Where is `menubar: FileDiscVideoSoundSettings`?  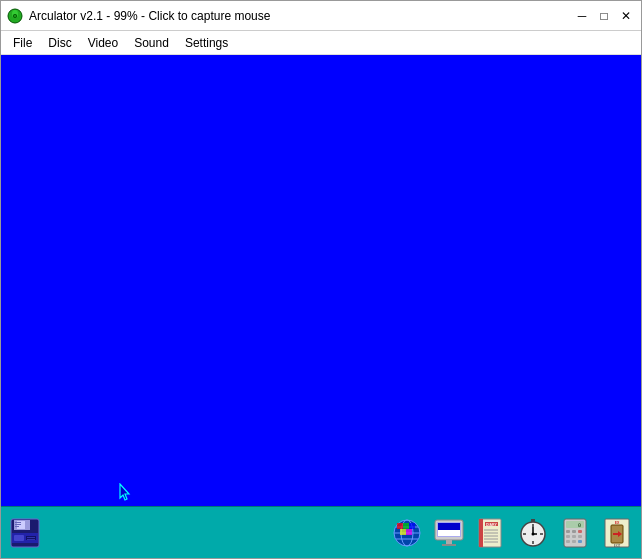 menubar: FileDiscVideoSoundSettings is located at coordinates (321, 43).